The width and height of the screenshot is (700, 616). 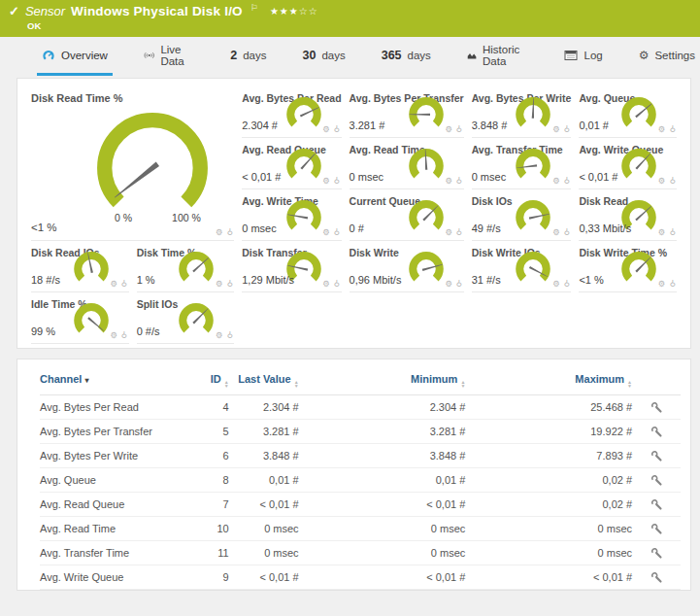 What do you see at coordinates (113, 379) in the screenshot?
I see `col-header-channel: Channel▾` at bounding box center [113, 379].